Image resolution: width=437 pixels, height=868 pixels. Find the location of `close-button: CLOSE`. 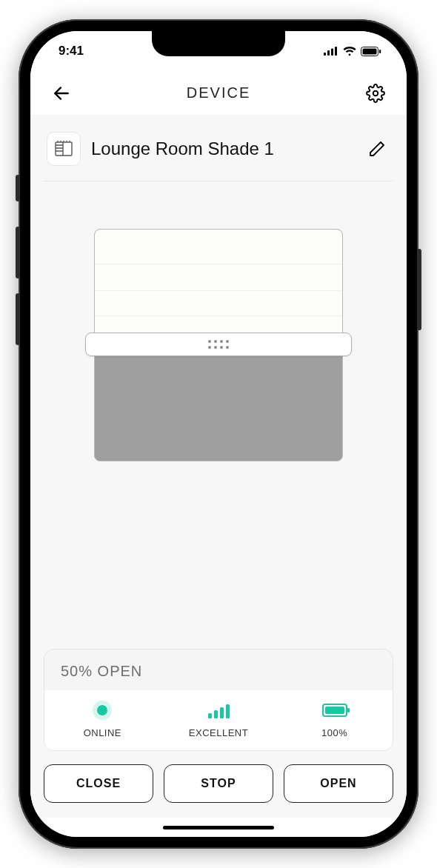

close-button: CLOSE is located at coordinates (99, 784).